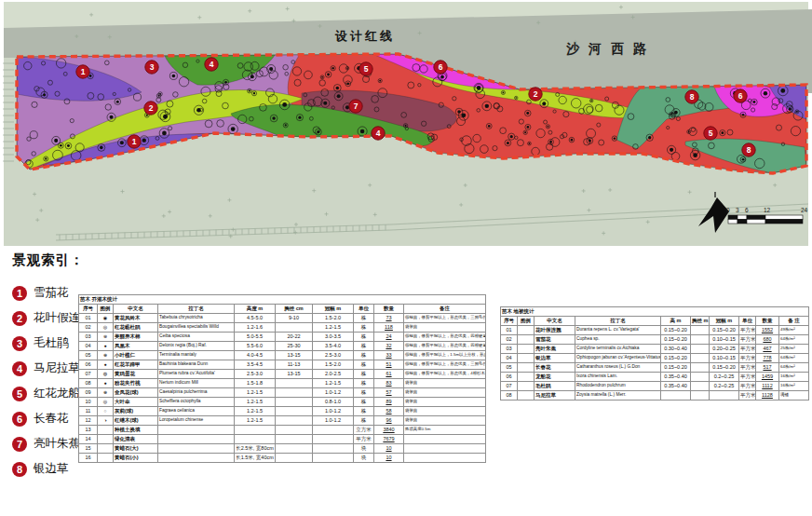 The height and width of the screenshot is (516, 812). What do you see at coordinates (356, 106) in the screenshot?
I see `svg-text: 7` at bounding box center [356, 106].